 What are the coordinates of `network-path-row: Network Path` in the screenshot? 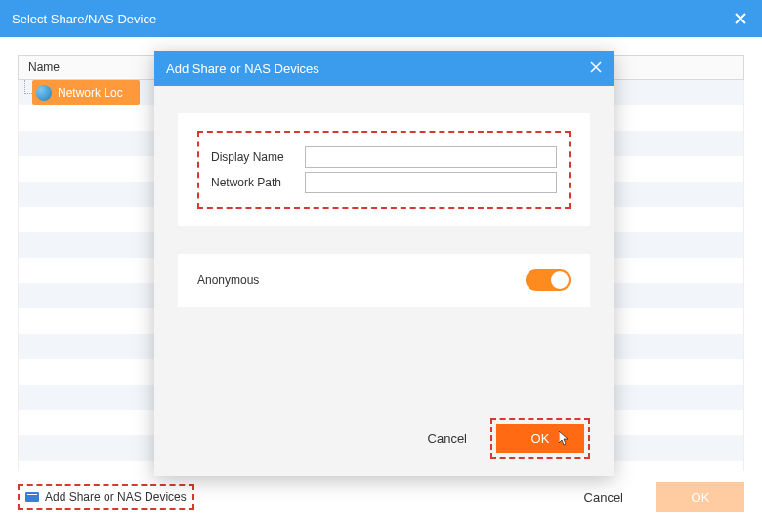 It's located at (384, 183).